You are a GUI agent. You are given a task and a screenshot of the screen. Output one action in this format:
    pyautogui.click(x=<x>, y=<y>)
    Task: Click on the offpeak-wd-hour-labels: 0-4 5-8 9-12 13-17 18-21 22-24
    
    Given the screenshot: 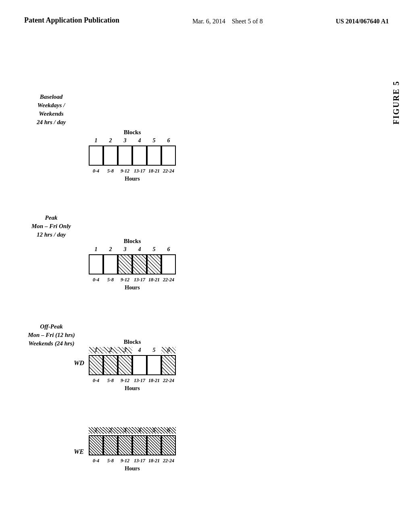 What is the action you would take?
    pyautogui.click(x=132, y=380)
    